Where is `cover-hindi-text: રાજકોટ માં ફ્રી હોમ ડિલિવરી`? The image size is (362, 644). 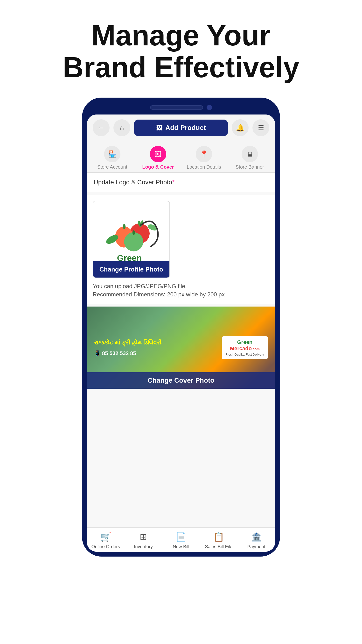 cover-hindi-text: રાજકોટ માં ફ્રી હોમ ડિલિવરી is located at coordinates (128, 342).